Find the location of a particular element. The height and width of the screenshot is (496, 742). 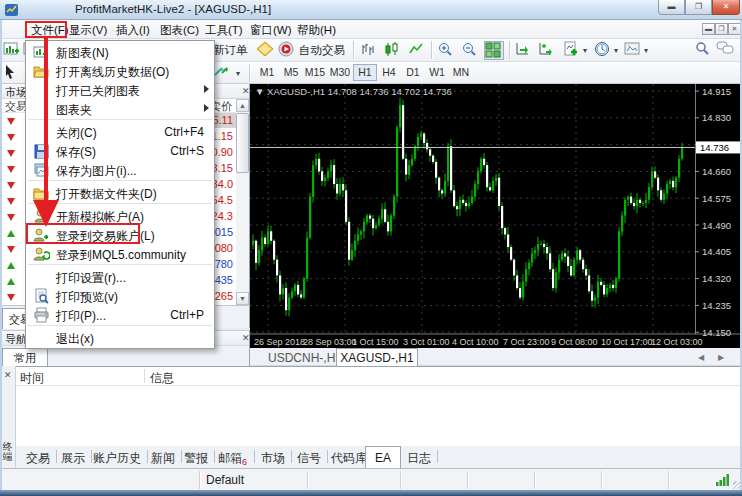

price-value: 5.11 is located at coordinates (222, 120).